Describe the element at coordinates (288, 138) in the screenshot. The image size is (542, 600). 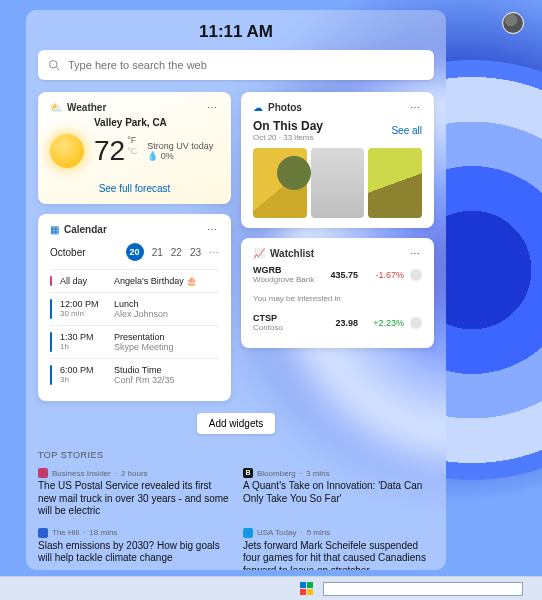
I see `photos-meta: Oct 20 · 33 items` at that location.